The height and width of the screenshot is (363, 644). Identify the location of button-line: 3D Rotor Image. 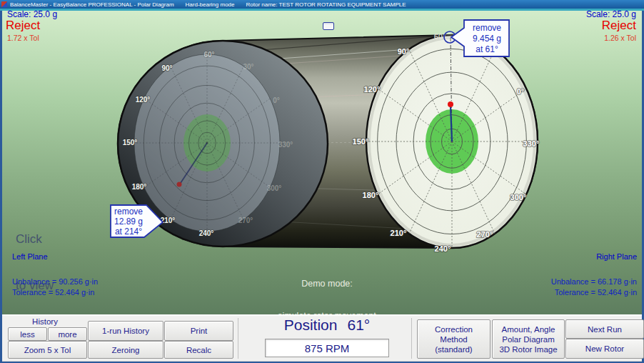
(528, 349).